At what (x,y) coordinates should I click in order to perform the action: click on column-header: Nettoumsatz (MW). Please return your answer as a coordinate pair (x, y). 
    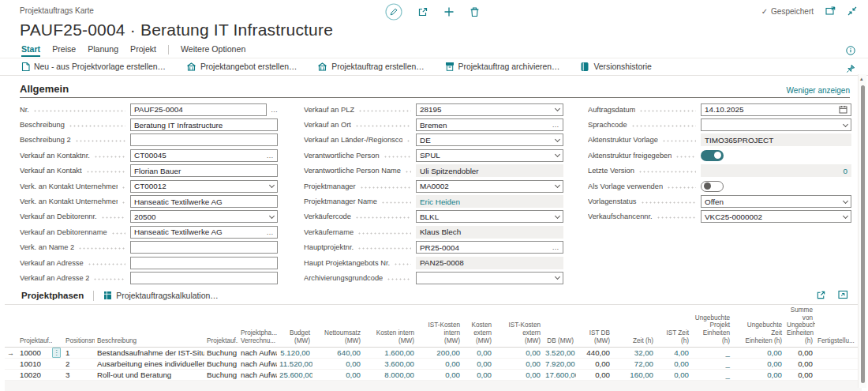
    Looking at the image, I should click on (338, 336).